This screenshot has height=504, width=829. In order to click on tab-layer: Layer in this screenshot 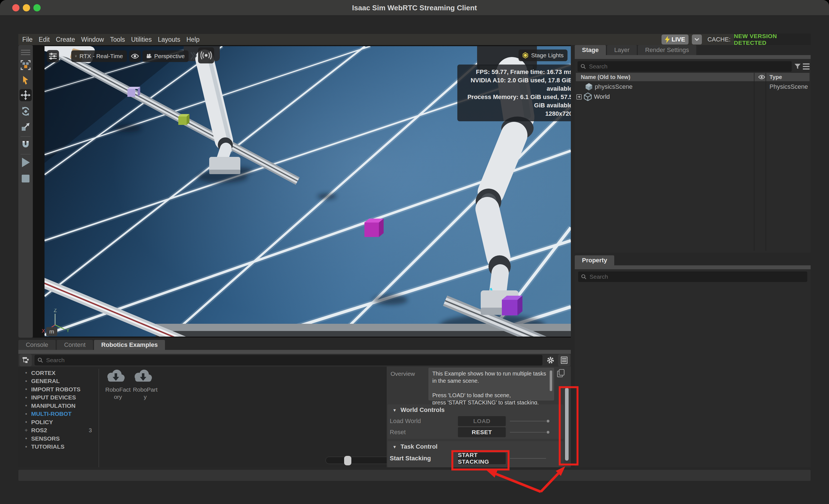, I will do `click(622, 50)`.